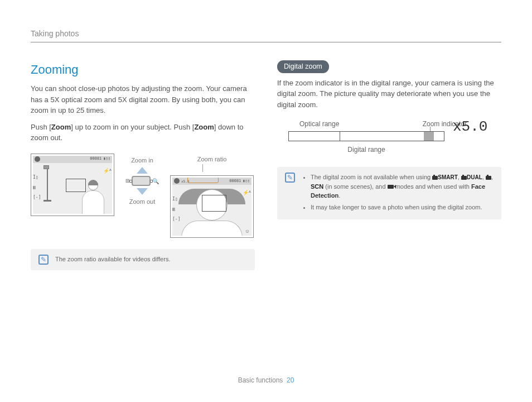 The image size is (532, 402). What do you see at coordinates (398, 193) in the screenshot?
I see `note-list: The digital zoom is not available when u…` at bounding box center [398, 193].